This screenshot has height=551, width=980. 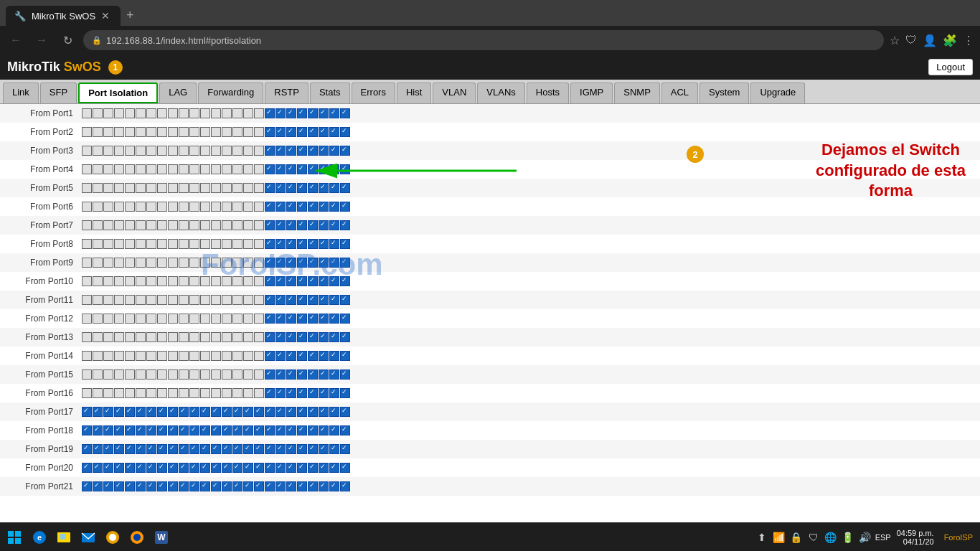 I want to click on tab-upgrade: Upgrade, so click(x=778, y=93).